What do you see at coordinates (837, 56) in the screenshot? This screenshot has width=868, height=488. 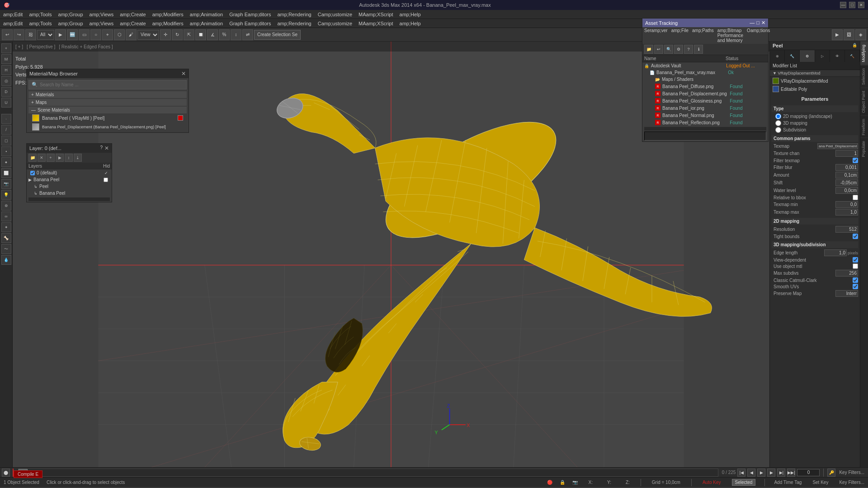 I see `display-tab: 👁` at bounding box center [837, 56].